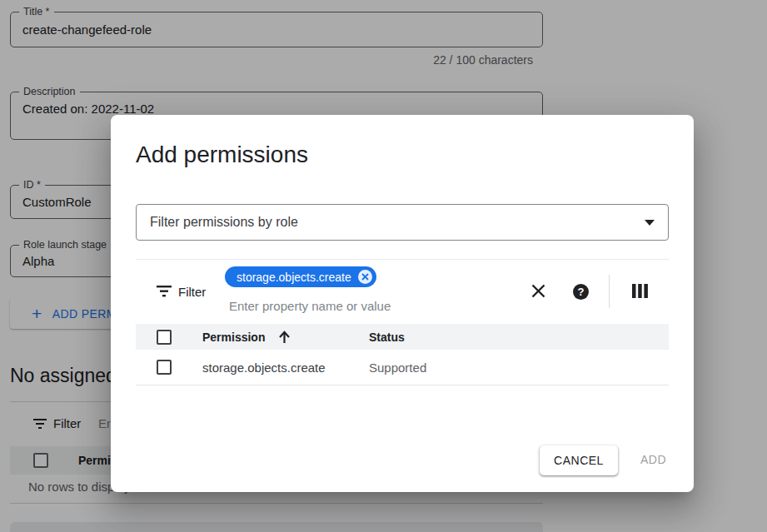 This screenshot has height=532, width=767. What do you see at coordinates (164, 291) in the screenshot?
I see `filter-funnel-icon` at bounding box center [164, 291].